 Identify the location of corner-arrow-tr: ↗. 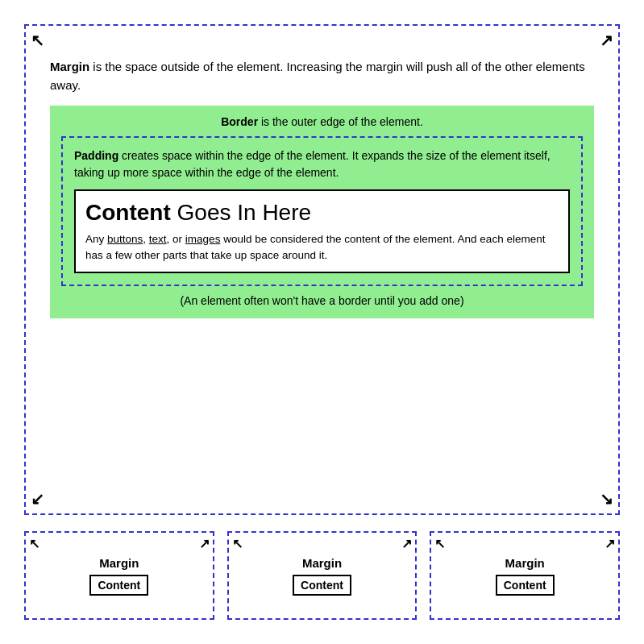
(606, 40).